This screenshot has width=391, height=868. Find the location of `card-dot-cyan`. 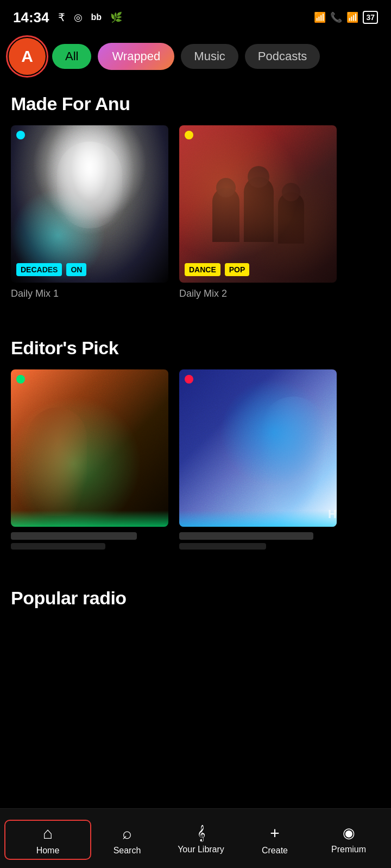

card-dot-cyan is located at coordinates (21, 135).